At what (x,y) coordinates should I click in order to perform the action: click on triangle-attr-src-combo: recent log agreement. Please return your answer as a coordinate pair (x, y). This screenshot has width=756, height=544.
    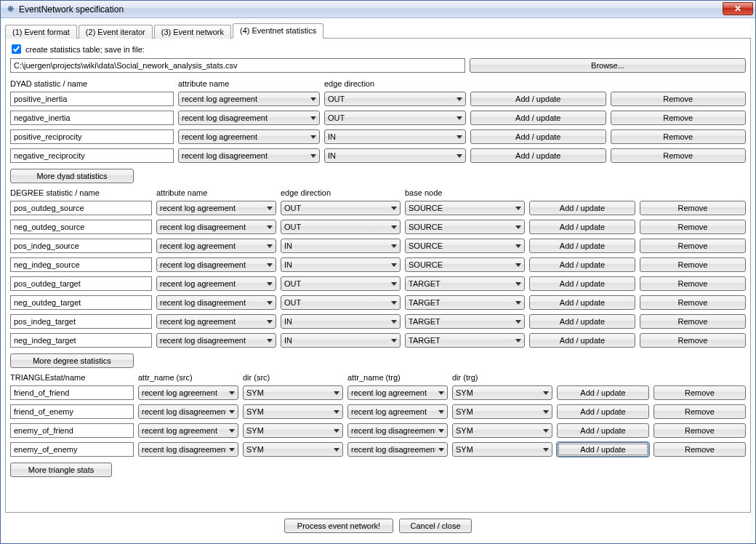
    Looking at the image, I should click on (188, 393).